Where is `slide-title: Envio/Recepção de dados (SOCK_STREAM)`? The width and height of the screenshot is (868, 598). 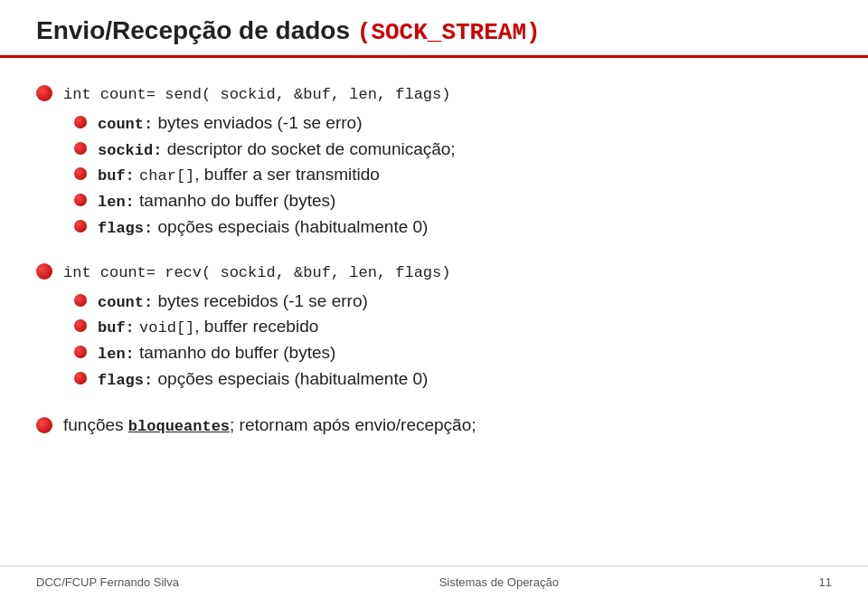 slide-title: Envio/Recepção de dados (SOCK_STREAM) is located at coordinates (288, 31).